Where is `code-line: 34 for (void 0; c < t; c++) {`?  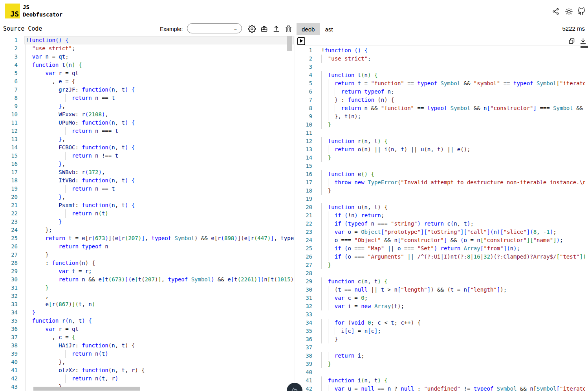 code-line: 34 for (void 0; c < t; c++) { is located at coordinates (445, 323).